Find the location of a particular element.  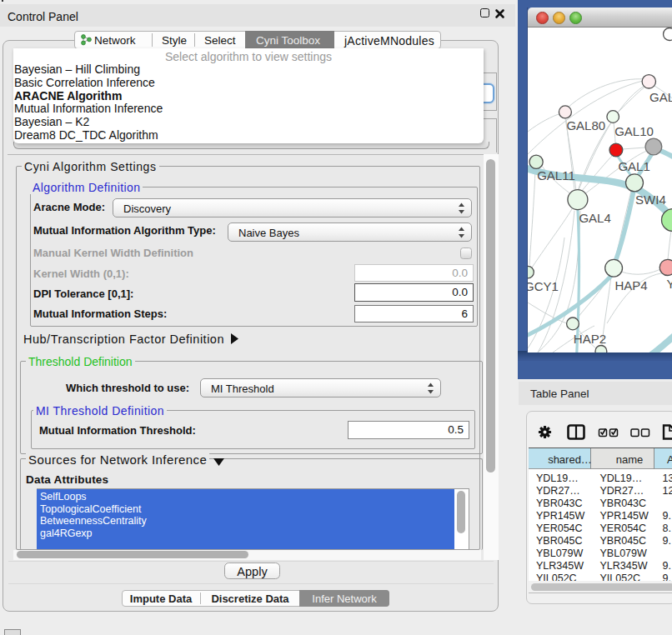

svg-text: SWI4 is located at coordinates (650, 200).